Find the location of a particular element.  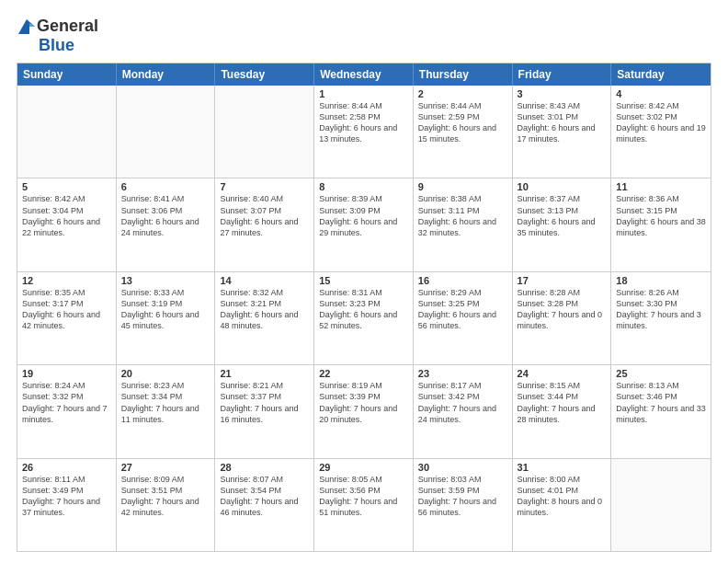

day-header: Monday is located at coordinates (166, 75).